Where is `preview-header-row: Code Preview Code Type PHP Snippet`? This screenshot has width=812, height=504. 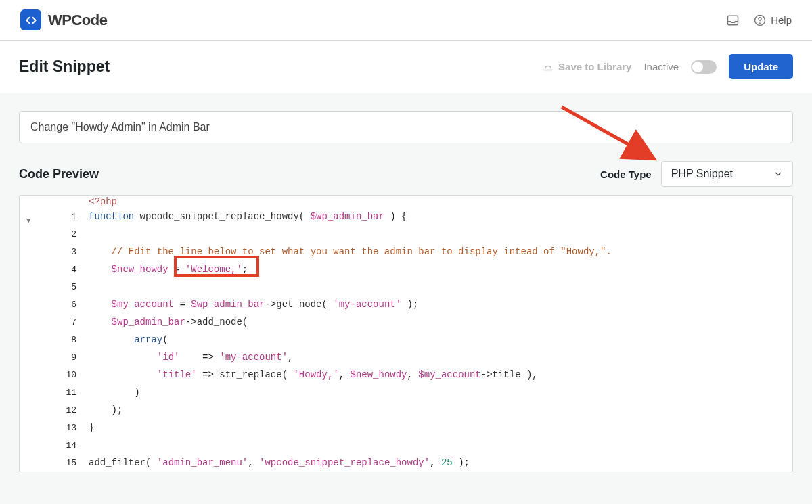
preview-header-row: Code Preview Code Type PHP Snippet is located at coordinates (406, 174).